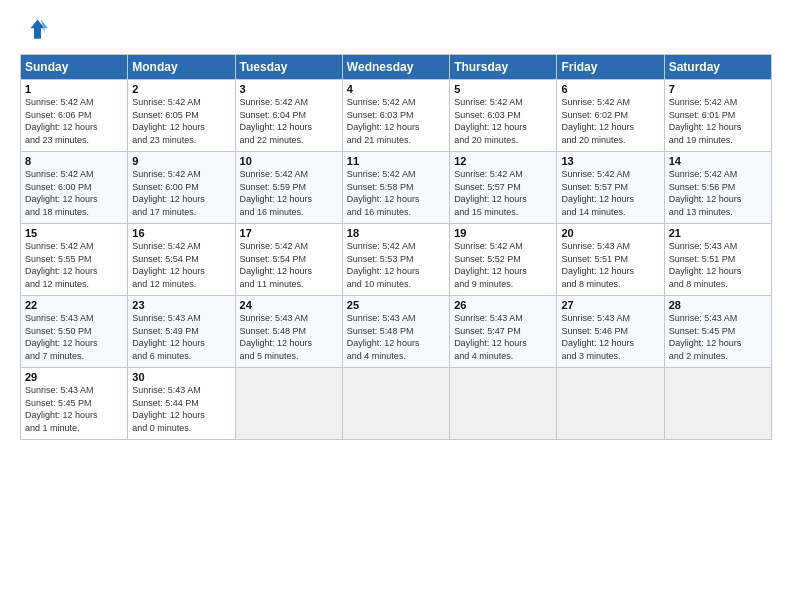 The height and width of the screenshot is (612, 792). Describe the element at coordinates (74, 121) in the screenshot. I see `cell-text: Sunrise: 5:42 AM Sunset: 6:06 PM Dayligh…` at that location.